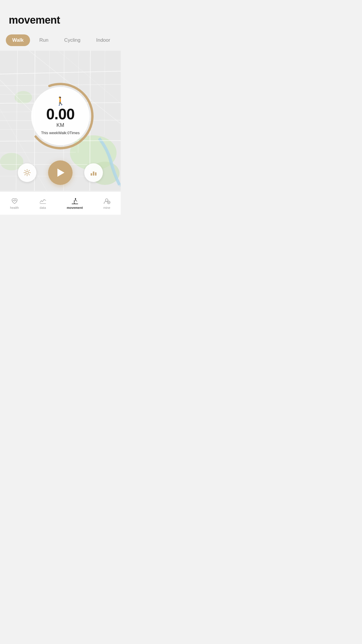  Describe the element at coordinates (61, 101) in the screenshot. I see `walker-icon: 🚶` at that location.